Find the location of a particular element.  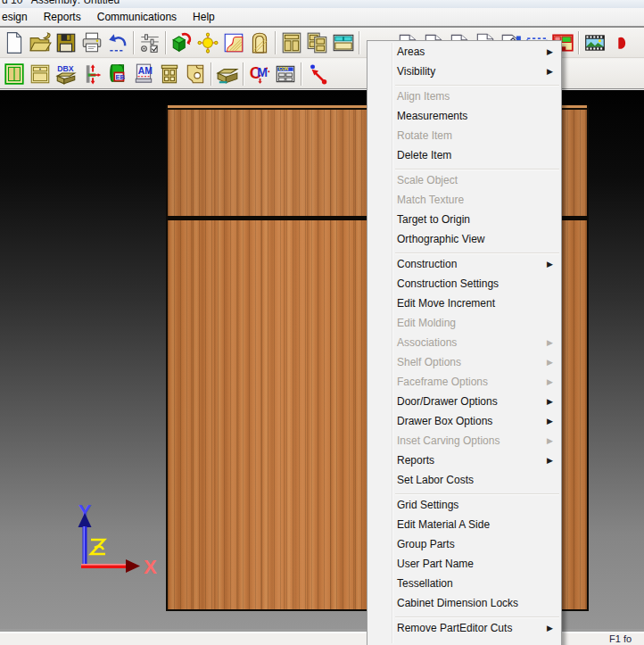

menu-item-label: Edit Molding is located at coordinates (426, 323).